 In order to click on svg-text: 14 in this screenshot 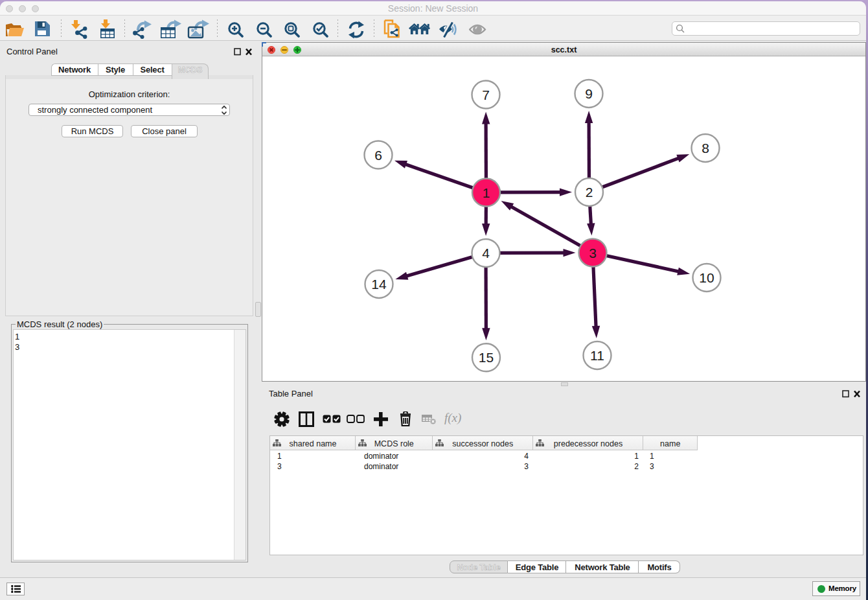, I will do `click(379, 284)`.